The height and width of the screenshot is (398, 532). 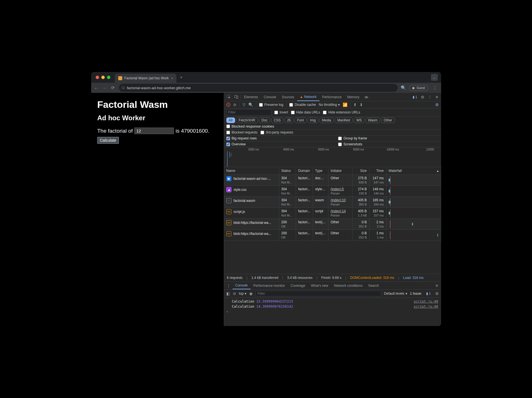 What do you see at coordinates (403, 88) in the screenshot?
I see `zoom-icon: 🔍` at bounding box center [403, 88].